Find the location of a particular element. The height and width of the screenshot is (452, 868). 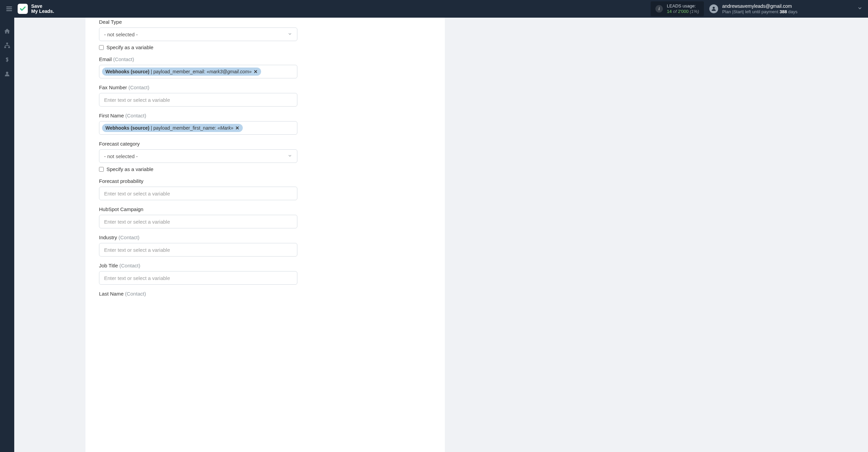

tag-email-source: Webhooks (source) is located at coordinates (127, 72).